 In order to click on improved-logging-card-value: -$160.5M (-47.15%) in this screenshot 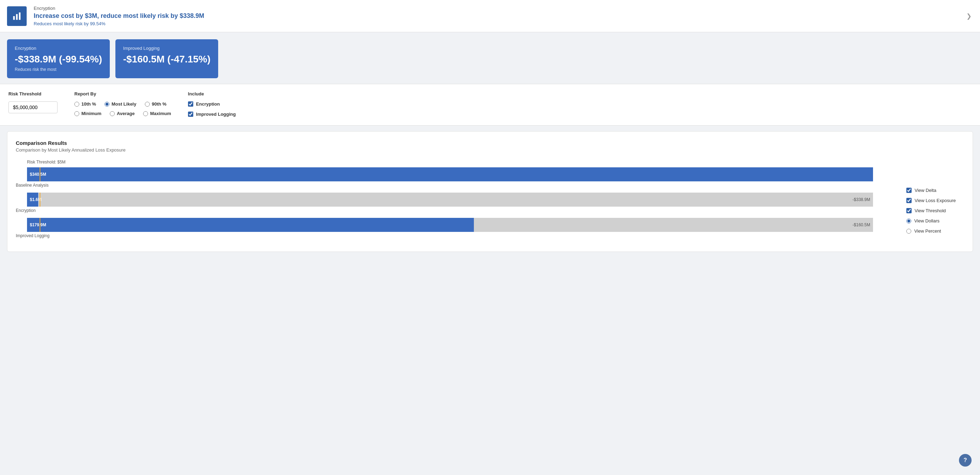, I will do `click(167, 59)`.